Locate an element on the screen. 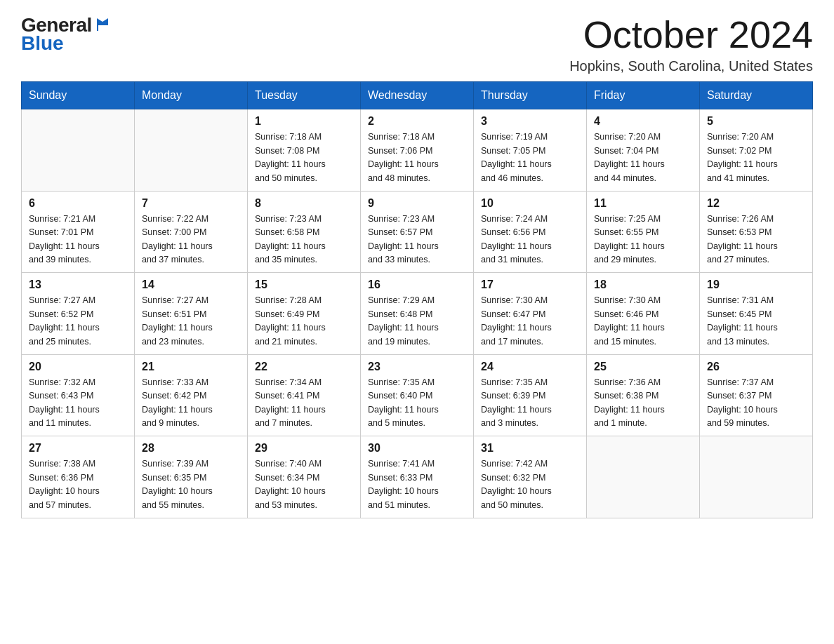 The height and width of the screenshot is (644, 834). calendar-cell: 19Sunrise: 7:31 AM Sunset: 6:45 PM Dayli… is located at coordinates (757, 314).